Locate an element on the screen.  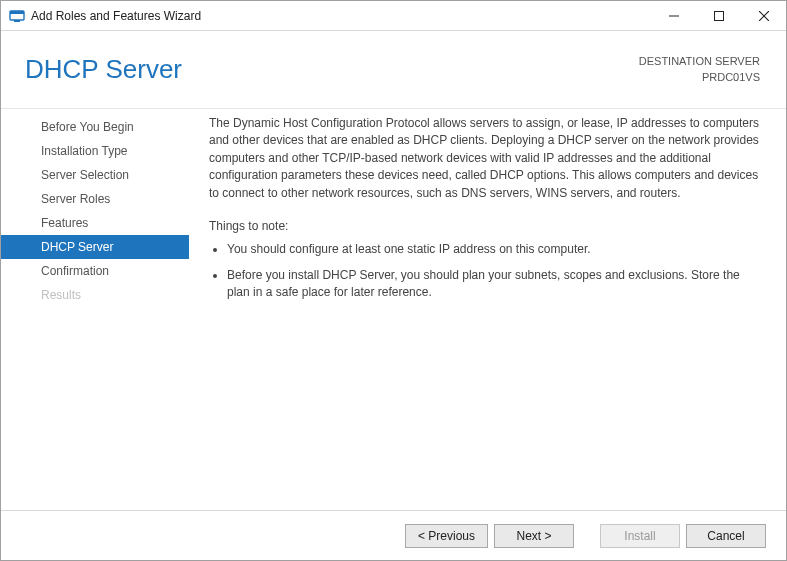
destination-label: DESTINATION SERVER is located at coordinates (700, 62).